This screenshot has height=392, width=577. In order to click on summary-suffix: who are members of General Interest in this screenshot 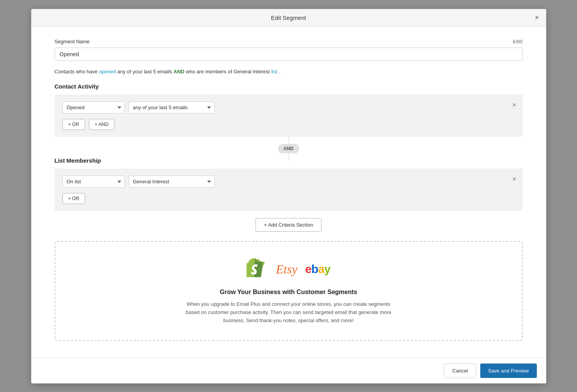, I will do `click(229, 72)`.